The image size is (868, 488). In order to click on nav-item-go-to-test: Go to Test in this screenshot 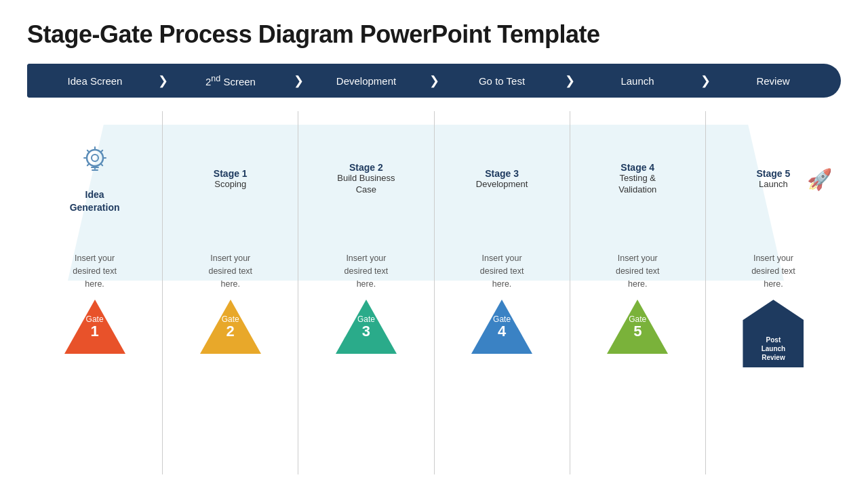, I will do `click(502, 81)`.